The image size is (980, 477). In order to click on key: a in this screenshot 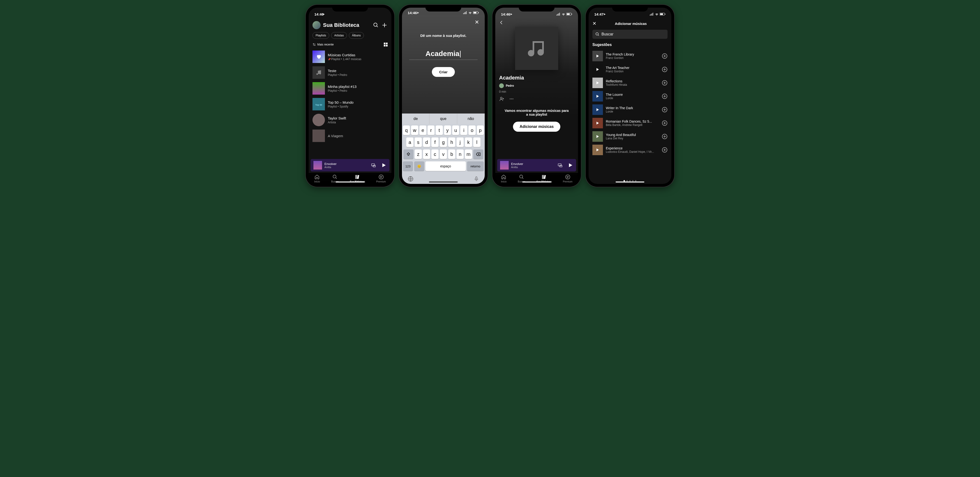, I will do `click(410, 142)`.